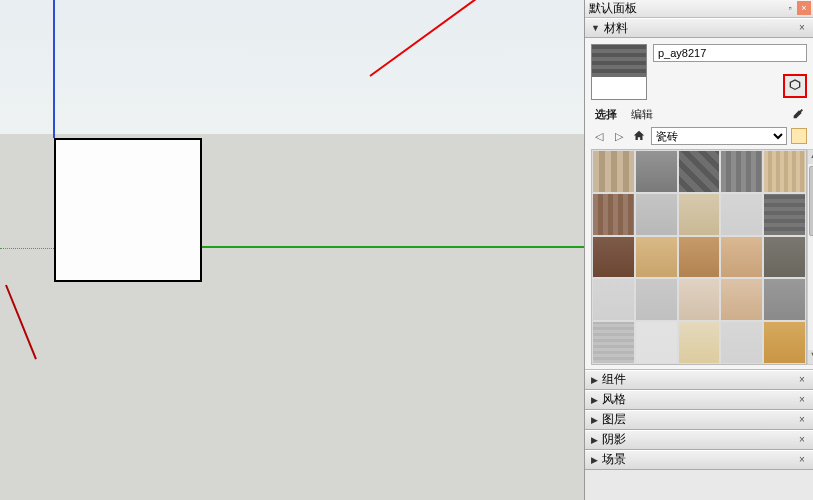 Image resolution: width=813 pixels, height=500 pixels. I want to click on nav-forward-button: ▷, so click(619, 136).